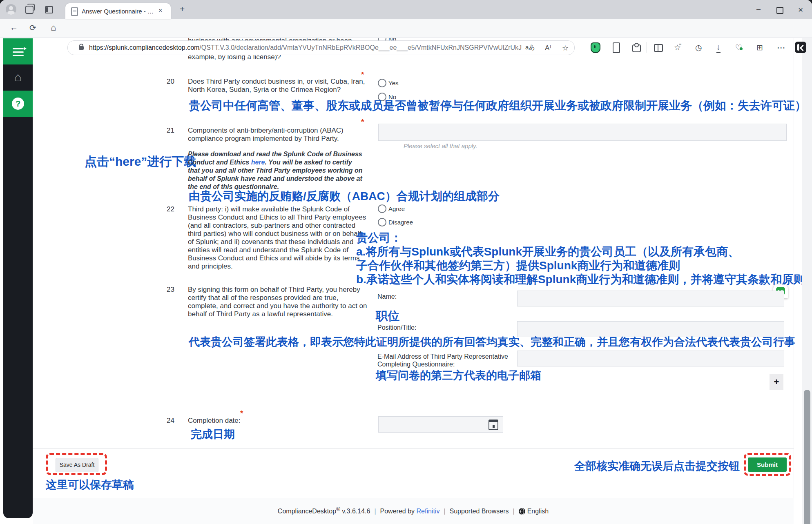  I want to click on collections-icon: ☆, so click(677, 47).